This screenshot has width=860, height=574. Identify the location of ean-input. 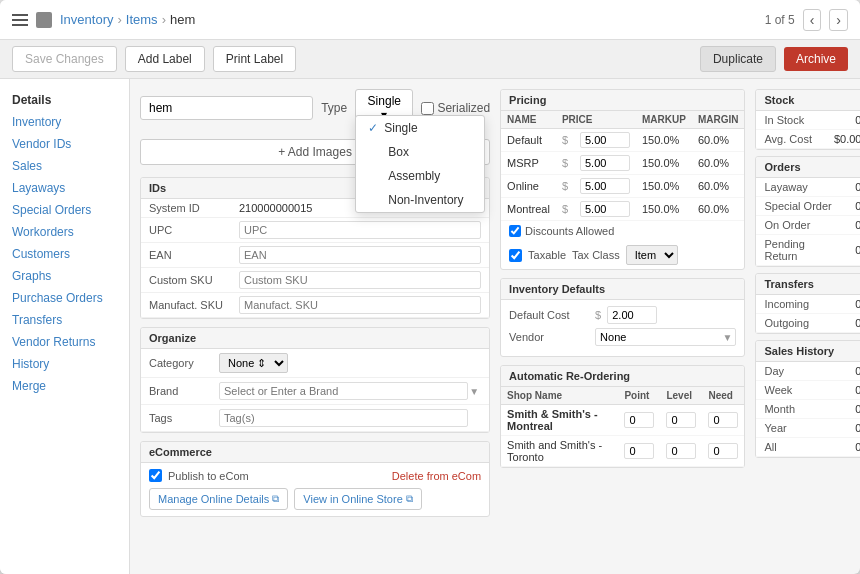
(360, 255).